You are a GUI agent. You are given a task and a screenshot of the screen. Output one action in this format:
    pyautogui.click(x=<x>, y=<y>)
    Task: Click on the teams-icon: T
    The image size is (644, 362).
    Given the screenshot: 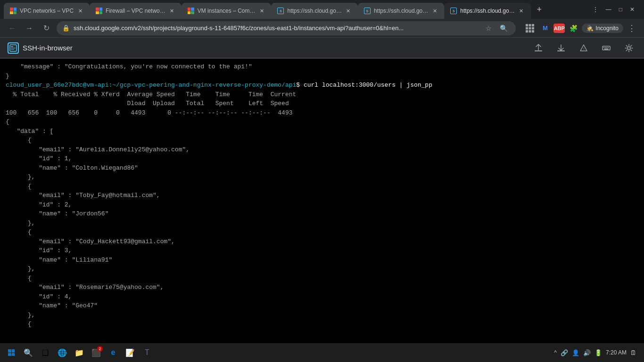 What is the action you would take?
    pyautogui.click(x=147, y=353)
    